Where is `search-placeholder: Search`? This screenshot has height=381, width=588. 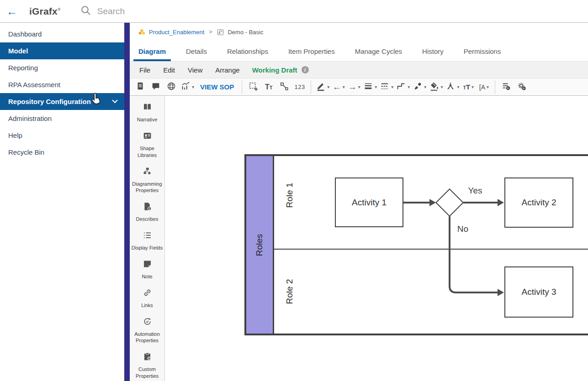
search-placeholder: Search is located at coordinates (111, 11).